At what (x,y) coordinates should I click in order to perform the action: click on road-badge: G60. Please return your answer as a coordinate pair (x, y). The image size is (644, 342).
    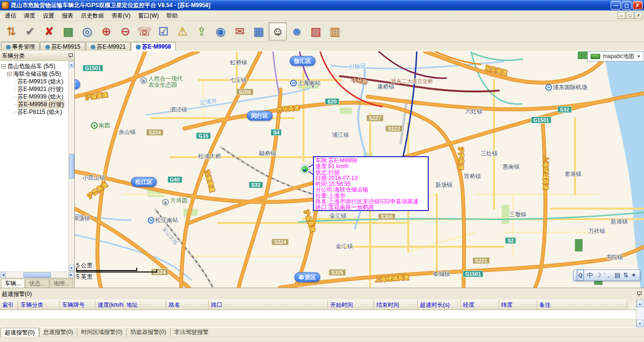
    Looking at the image, I should click on (175, 180).